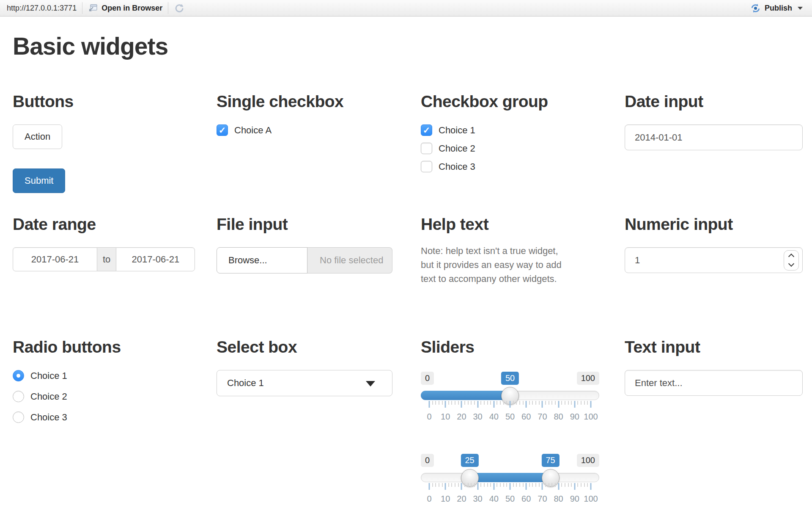  Describe the element at coordinates (115, 376) in the screenshot. I see `radio-row: Choice 1` at that location.